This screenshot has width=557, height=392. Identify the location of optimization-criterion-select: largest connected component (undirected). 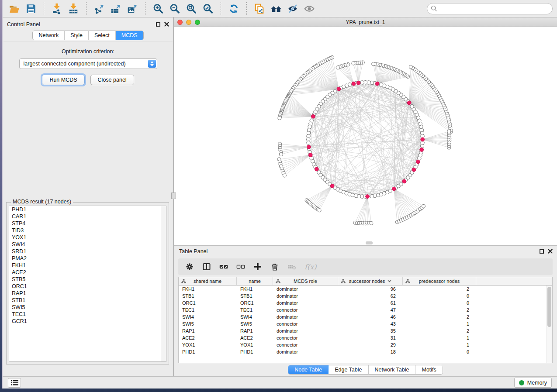
(88, 64).